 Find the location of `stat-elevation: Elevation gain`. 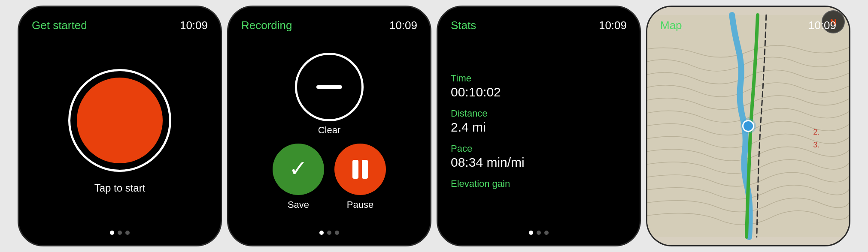

stat-elevation: Elevation gain is located at coordinates (539, 184).